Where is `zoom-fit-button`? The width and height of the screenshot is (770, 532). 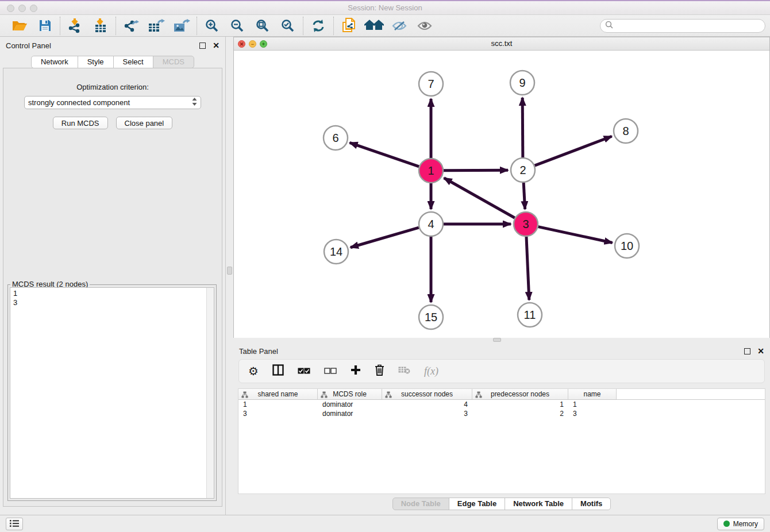
zoom-fit-button is located at coordinates (263, 26).